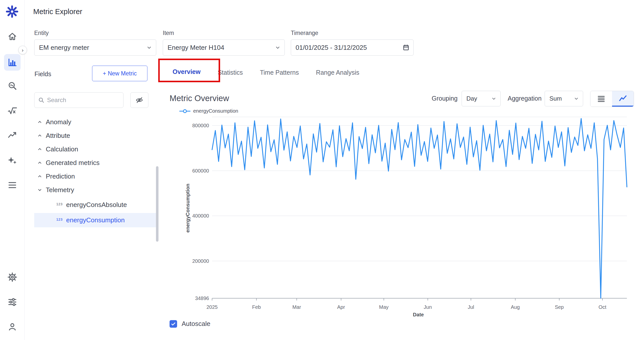 The height and width of the screenshot is (340, 644). I want to click on table-rows-icon, so click(601, 99).